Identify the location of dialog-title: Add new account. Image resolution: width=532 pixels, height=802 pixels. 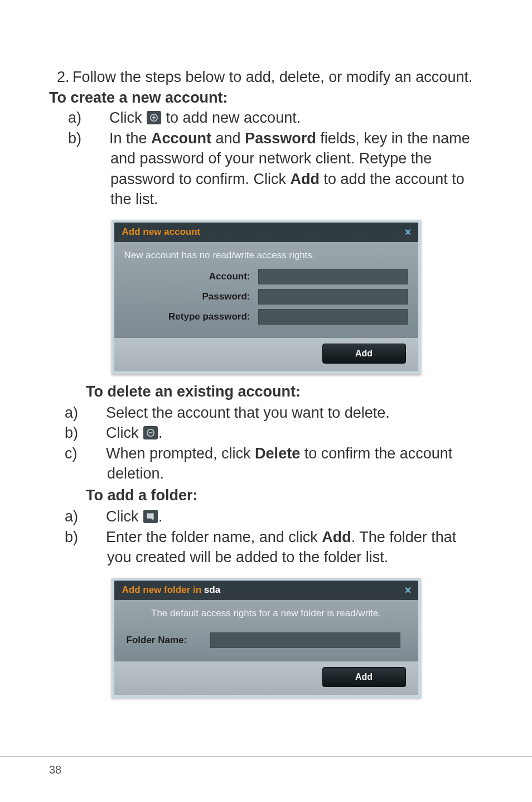
(162, 232).